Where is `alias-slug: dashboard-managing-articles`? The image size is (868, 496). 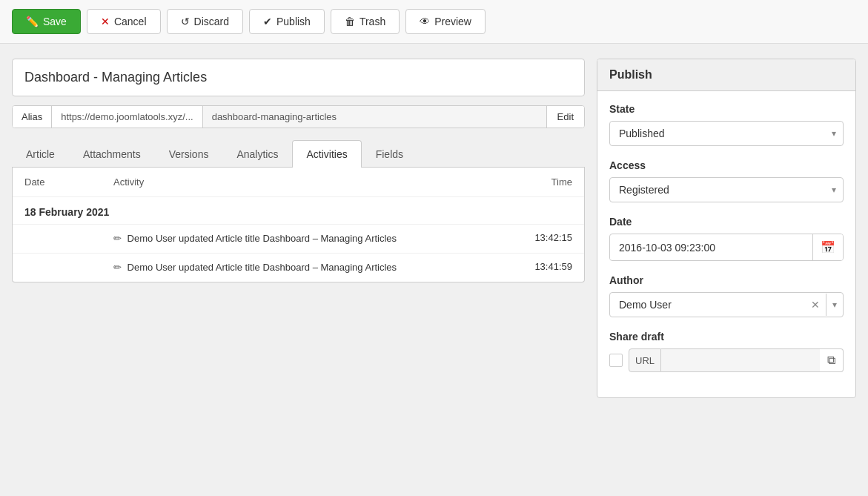
alias-slug: dashboard-managing-articles is located at coordinates (375, 117).